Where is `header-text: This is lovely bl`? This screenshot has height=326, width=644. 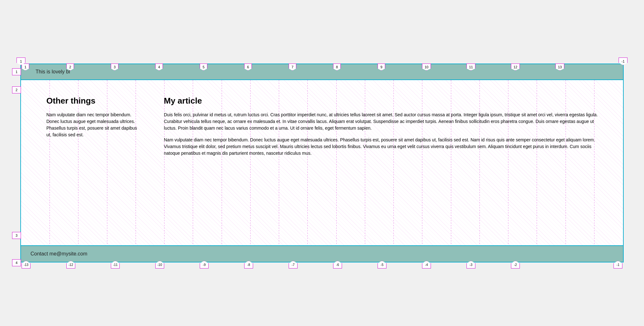 header-text: This is lovely bl is located at coordinates (48, 72).